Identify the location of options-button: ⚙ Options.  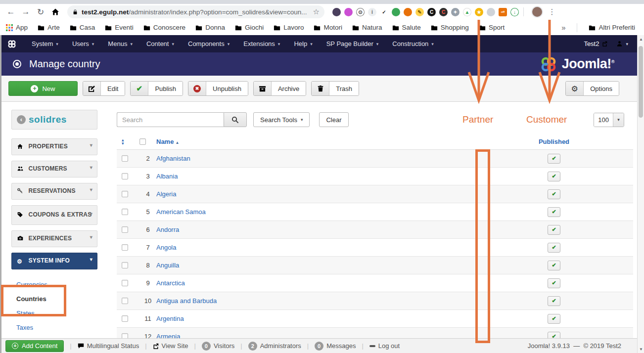
(593, 88).